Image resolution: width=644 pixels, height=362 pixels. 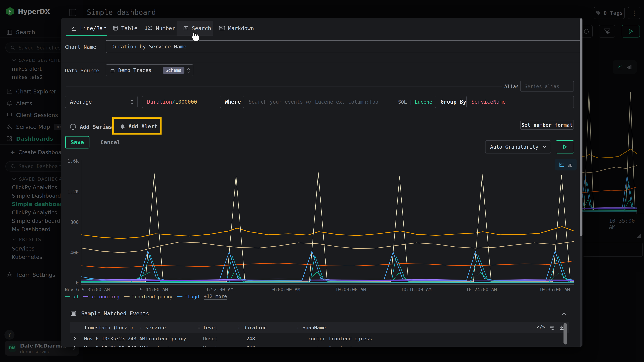 What do you see at coordinates (612, 250) in the screenshot?
I see `empty-dashboard-tile` at bounding box center [612, 250].